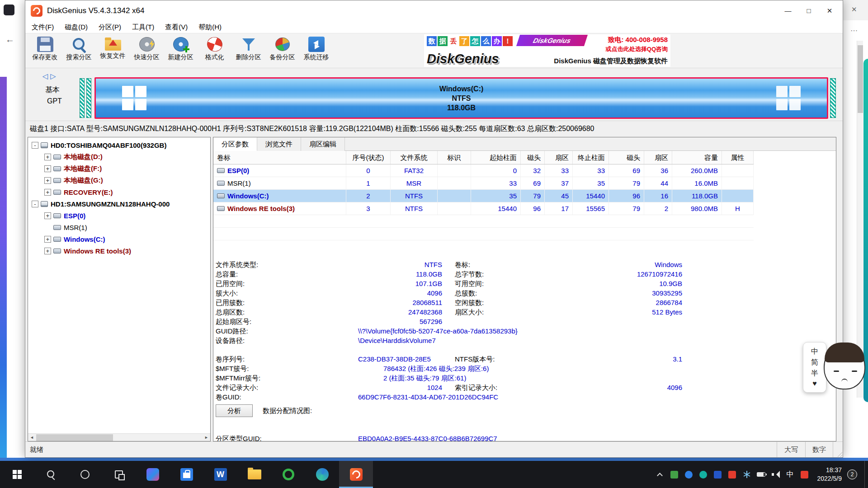 This screenshot has width=868, height=488. What do you see at coordinates (738, 157) in the screenshot?
I see `column-header: 属性` at bounding box center [738, 157].